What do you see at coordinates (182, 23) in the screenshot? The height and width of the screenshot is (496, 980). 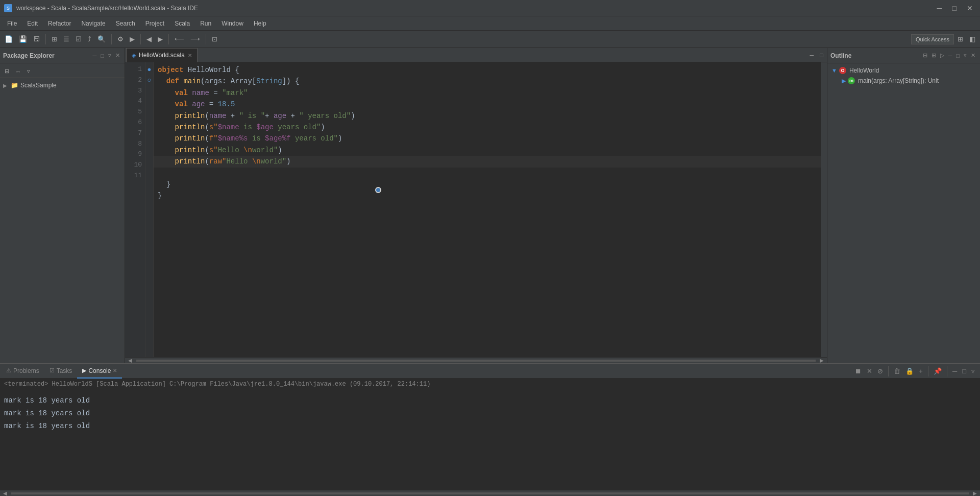 I see `menu-scala: Scala` at bounding box center [182, 23].